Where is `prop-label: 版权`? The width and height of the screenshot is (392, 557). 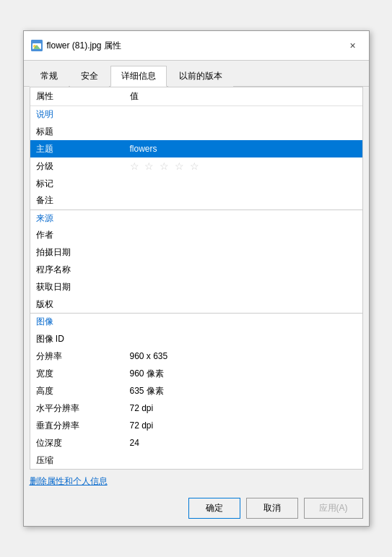
prop-label: 版权 is located at coordinates (77, 305).